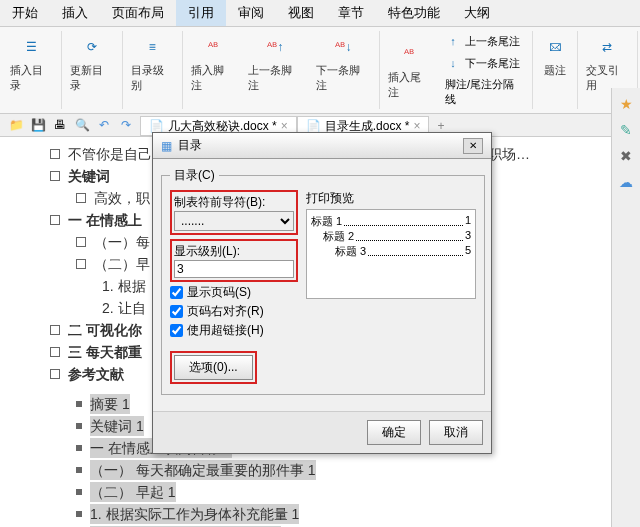 Image resolution: width=640 pixels, height=527 pixels. Describe the element at coordinates (82, 125) in the screenshot. I see `preview-icon: 🔍` at that location.